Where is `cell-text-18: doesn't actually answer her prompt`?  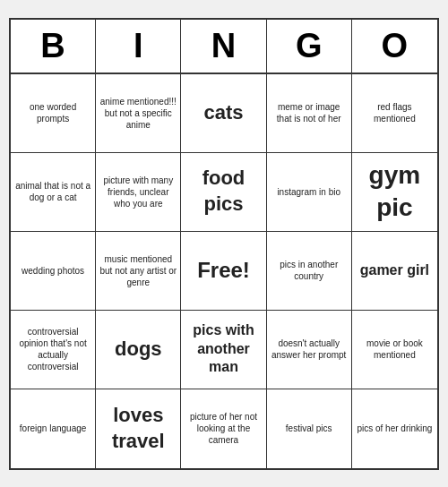
cell-text-18: doesn't actually answer her prompt is located at coordinates (309, 349).